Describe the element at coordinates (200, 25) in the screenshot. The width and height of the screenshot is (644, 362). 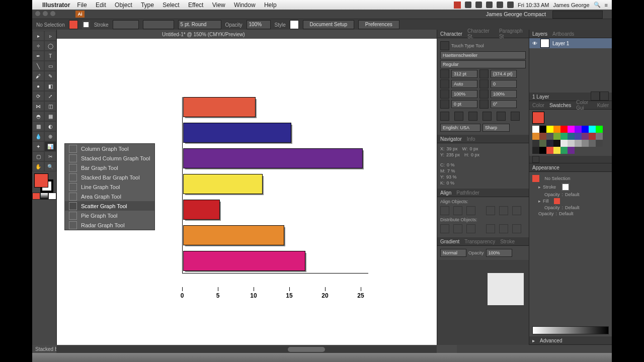
I see `brush-select: 5 pt. Round` at that location.